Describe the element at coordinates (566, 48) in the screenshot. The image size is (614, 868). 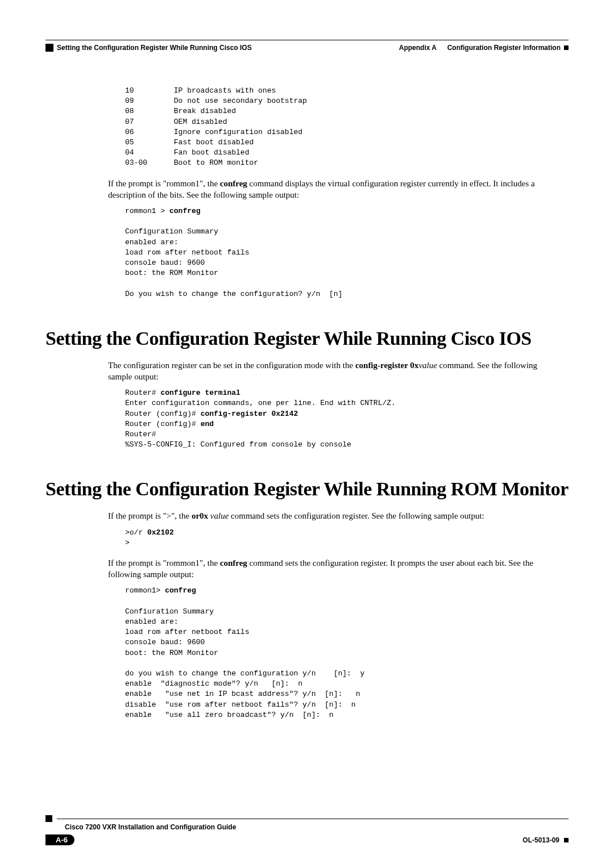
I see `header-end-square-icon` at that location.